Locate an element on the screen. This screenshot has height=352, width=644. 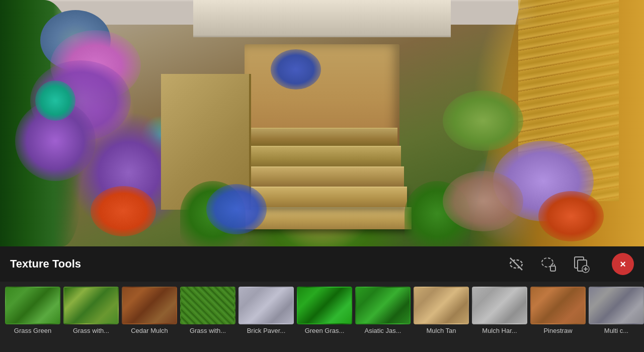
texture-label-grass-with-2: Grass with... is located at coordinates (208, 331).